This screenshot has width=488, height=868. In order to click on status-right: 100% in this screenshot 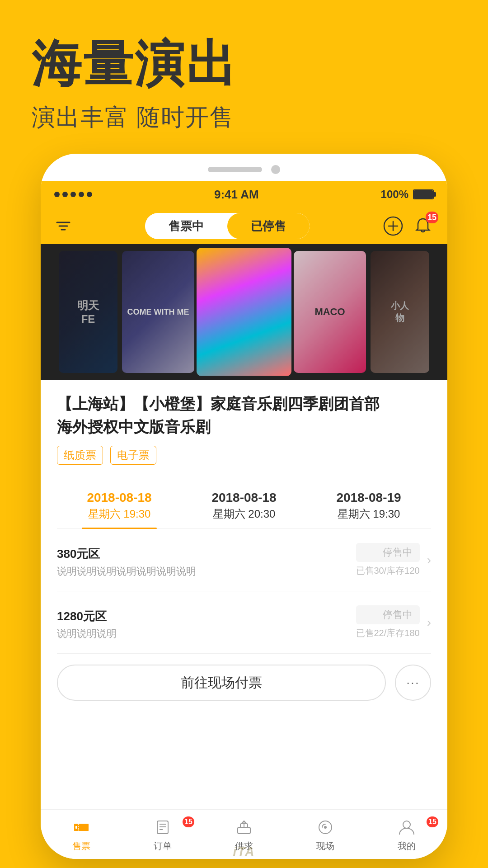, I will do `click(408, 194)`.